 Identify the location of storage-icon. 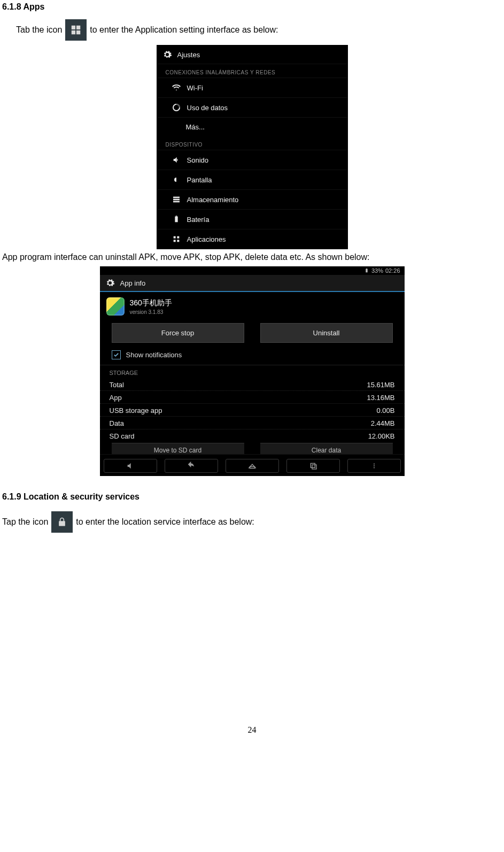
(176, 199).